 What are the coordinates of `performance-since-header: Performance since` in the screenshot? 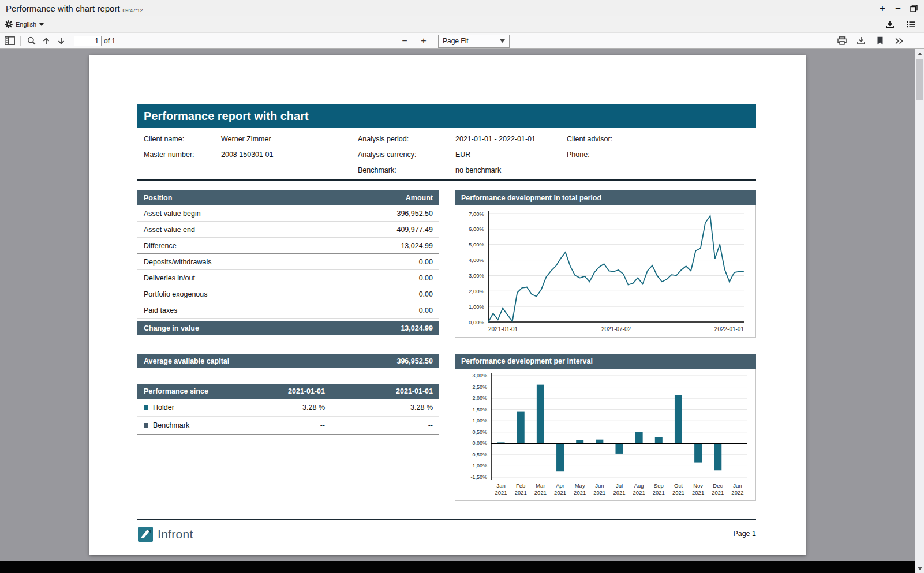 It's located at (181, 391).